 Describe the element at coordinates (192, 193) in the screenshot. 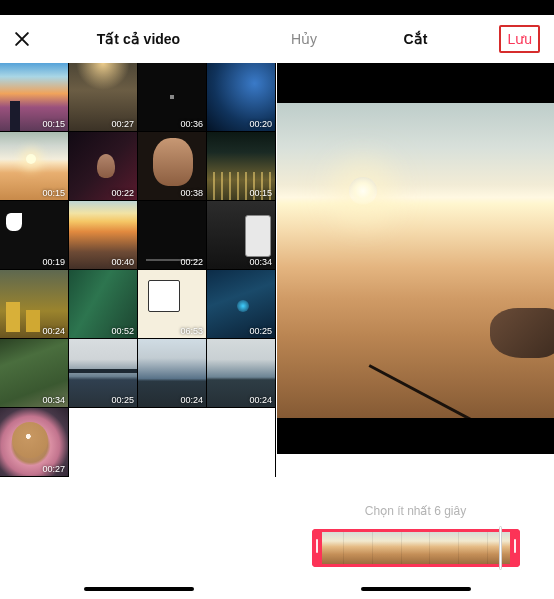

I see `thumb-duration: 00:38` at that location.